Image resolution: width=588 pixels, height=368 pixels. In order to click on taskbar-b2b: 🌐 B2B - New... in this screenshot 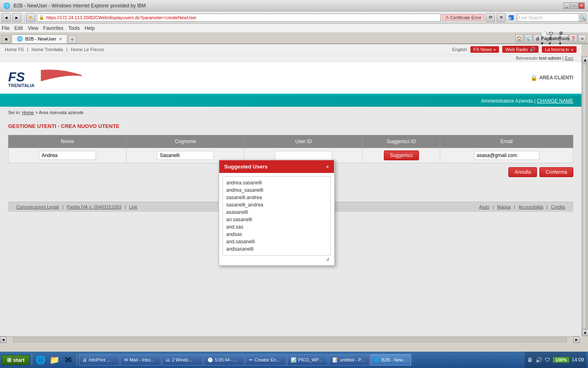, I will do `click(391, 360)`.